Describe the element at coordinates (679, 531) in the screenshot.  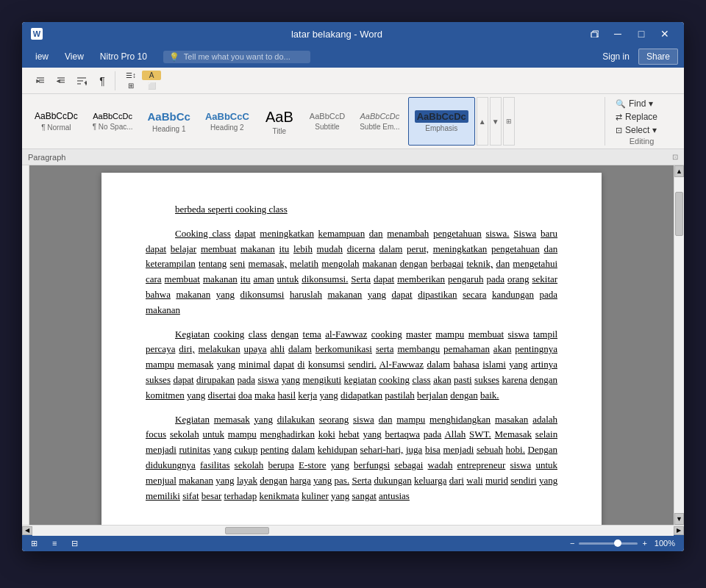
I see `h-scroll-right: ▶` at that location.